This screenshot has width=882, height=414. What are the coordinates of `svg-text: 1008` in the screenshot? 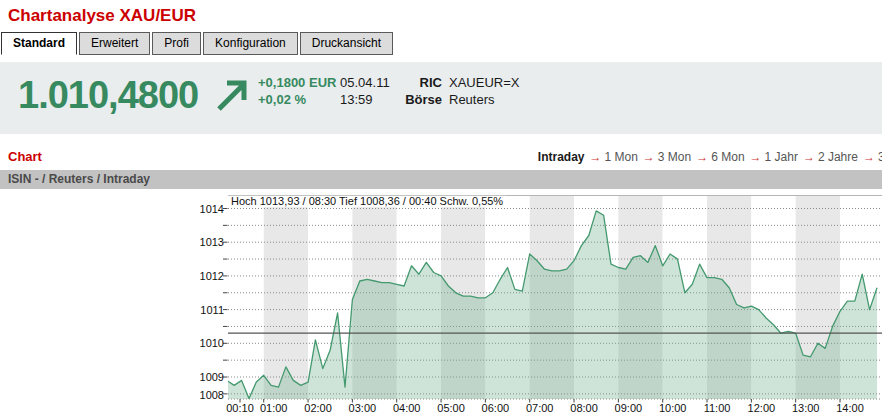 It's located at (212, 395).